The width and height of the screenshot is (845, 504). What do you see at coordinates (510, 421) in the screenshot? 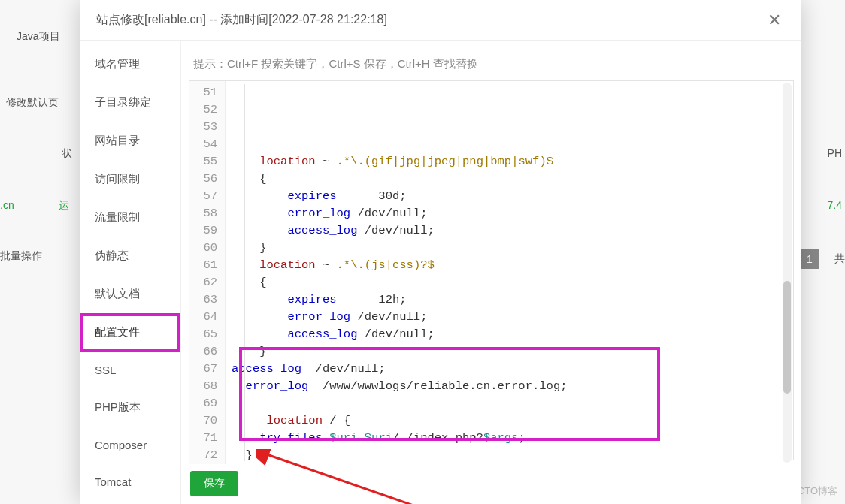
I see `code-line: location / {` at bounding box center [510, 421].